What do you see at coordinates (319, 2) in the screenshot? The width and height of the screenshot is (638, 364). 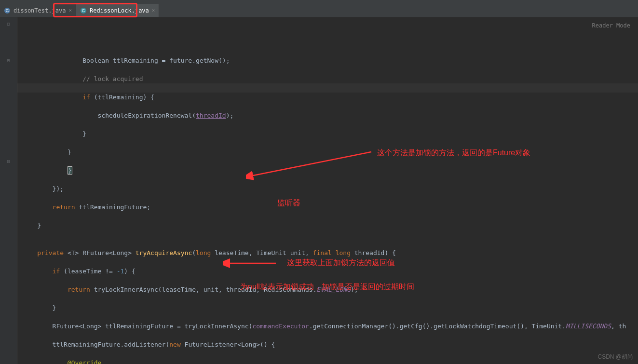 I see `menu-bar` at bounding box center [319, 2].